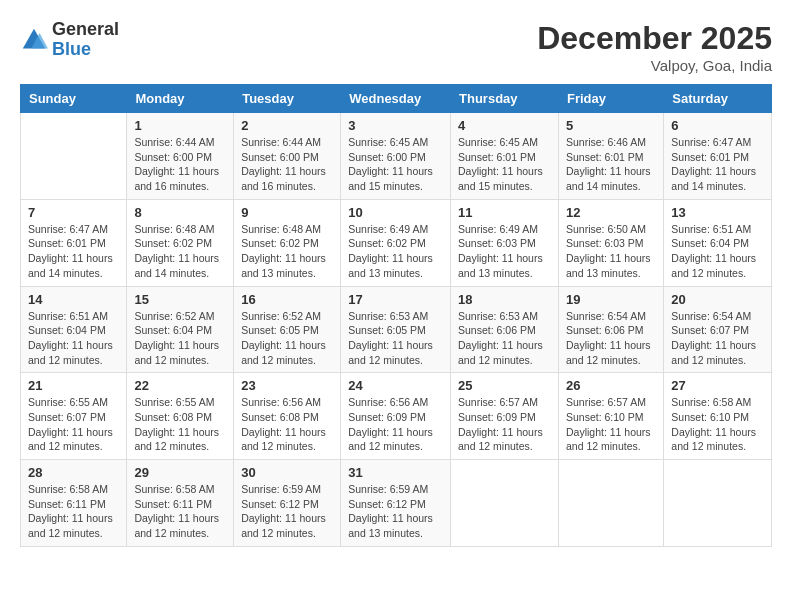  Describe the element at coordinates (396, 338) in the screenshot. I see `day-info: Sunrise: 6:53 AMSunset: 6:05 PMDaylight:…` at that location.